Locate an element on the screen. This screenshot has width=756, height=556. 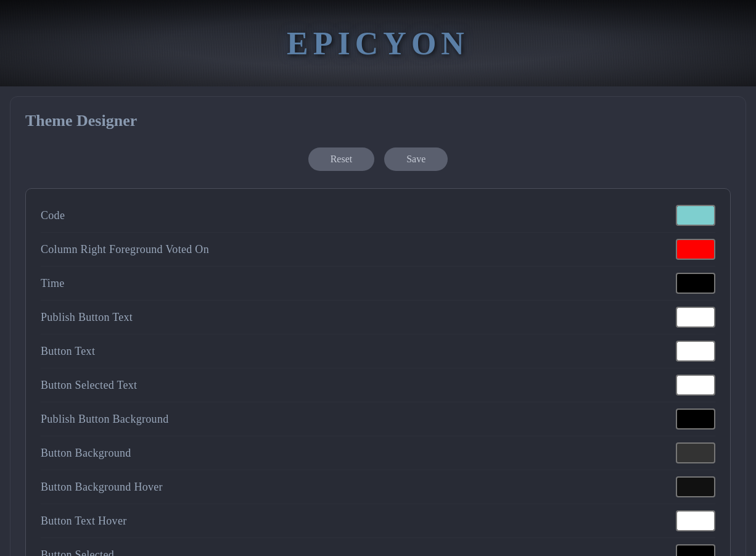
setting-label-button-background: Button Background is located at coordinates (86, 453).